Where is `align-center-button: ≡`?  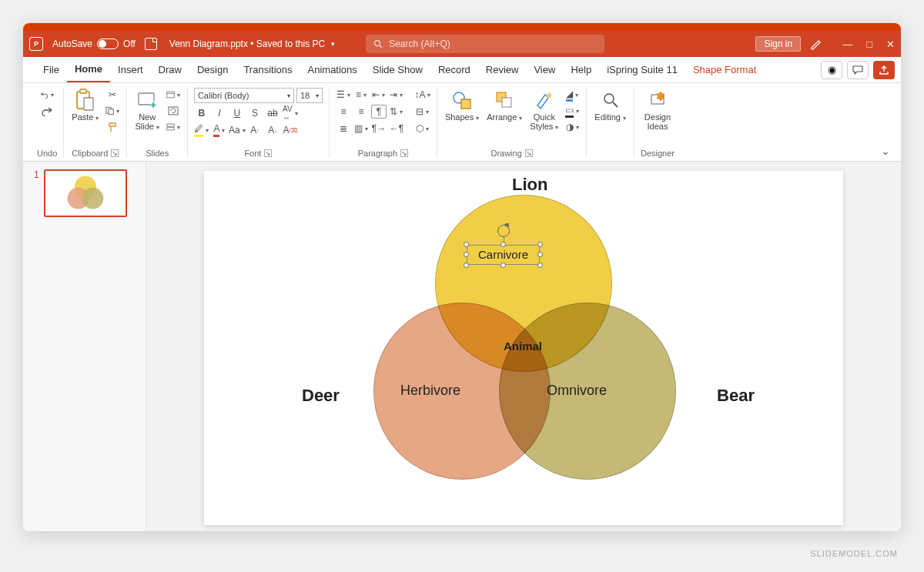 align-center-button: ≡ is located at coordinates (361, 112).